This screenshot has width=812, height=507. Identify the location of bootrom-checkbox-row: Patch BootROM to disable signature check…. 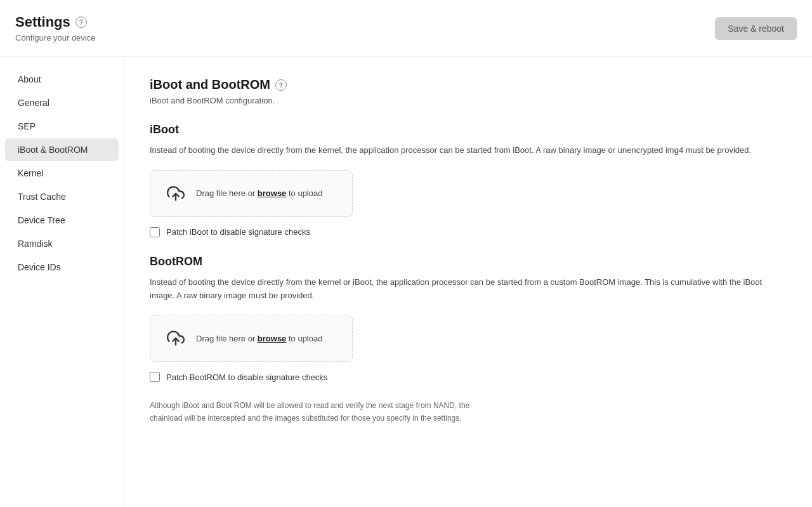
(468, 377).